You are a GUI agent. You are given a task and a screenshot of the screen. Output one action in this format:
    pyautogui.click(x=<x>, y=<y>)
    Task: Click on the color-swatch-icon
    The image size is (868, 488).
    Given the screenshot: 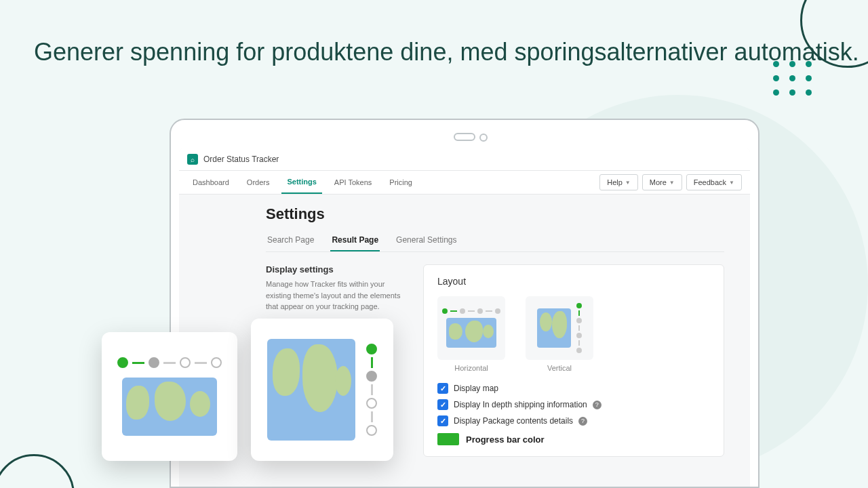 What is the action you would take?
    pyautogui.click(x=448, y=439)
    